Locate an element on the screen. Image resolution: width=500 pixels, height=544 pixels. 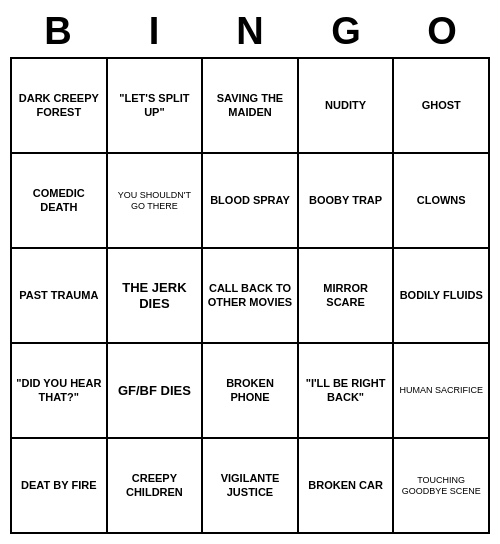
bingo-title-row: B I N G O is located at coordinates (250, 32).